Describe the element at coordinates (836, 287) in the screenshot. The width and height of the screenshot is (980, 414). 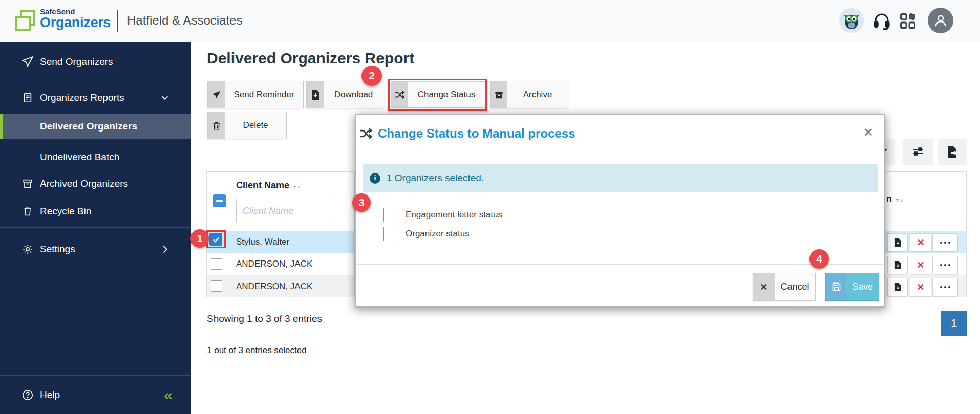
I see `save-floppy-icon` at that location.